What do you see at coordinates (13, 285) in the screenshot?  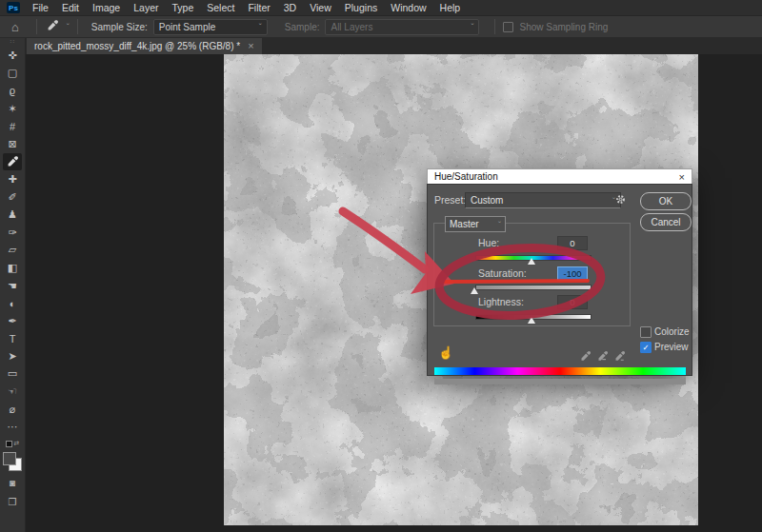 I see `tool-panel: ∷ ✜▢ϱ✶#⊠✚✐♟✑▱◧☚◐✒T➤▭☜⌀⋯ ⇄ ◙ ❐` at bounding box center [13, 285].